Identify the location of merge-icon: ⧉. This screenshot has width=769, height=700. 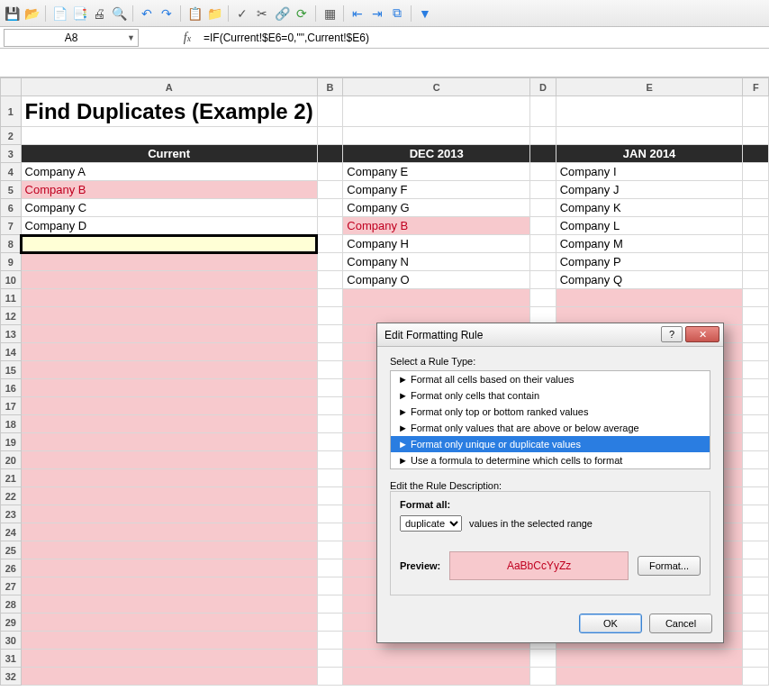
(397, 14).